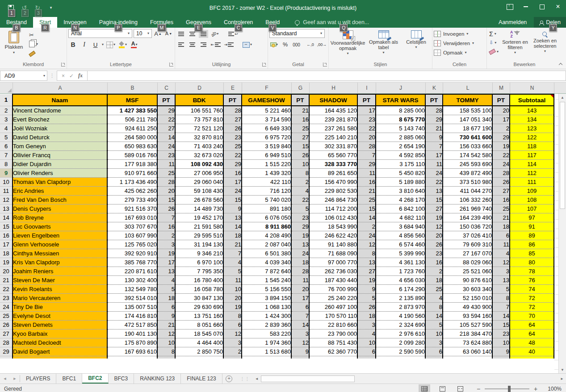  I want to click on vertical-scrollbar: ▲ ▼, so click(562, 234).